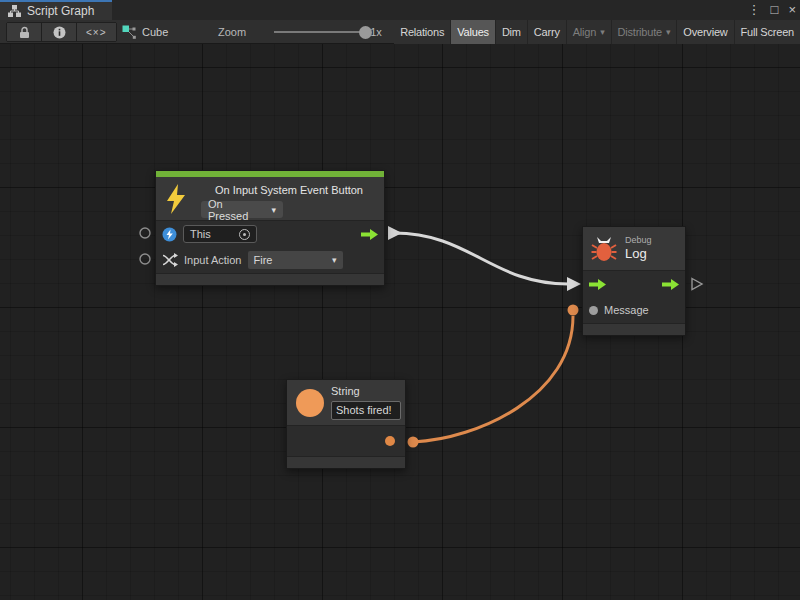 This screenshot has height=600, width=800. Describe the element at coordinates (59, 32) in the screenshot. I see `inspector-button` at that location.